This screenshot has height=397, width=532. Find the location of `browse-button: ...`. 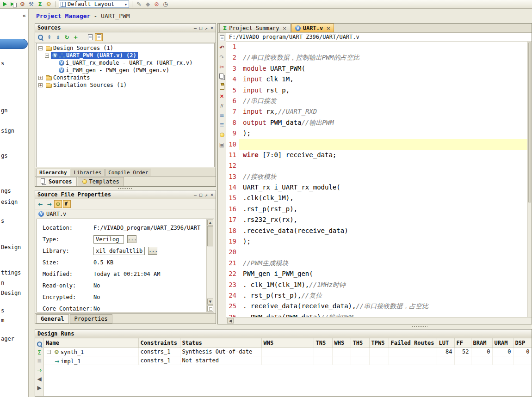

browse-button: ... is located at coordinates (132, 239).